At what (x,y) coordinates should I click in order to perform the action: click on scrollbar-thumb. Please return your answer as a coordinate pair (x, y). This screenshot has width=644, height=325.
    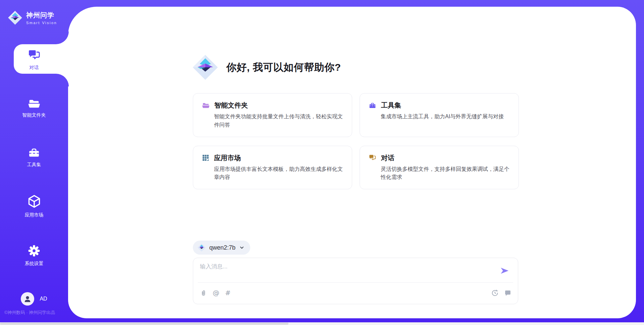
    Looking at the image, I should click on (144, 324).